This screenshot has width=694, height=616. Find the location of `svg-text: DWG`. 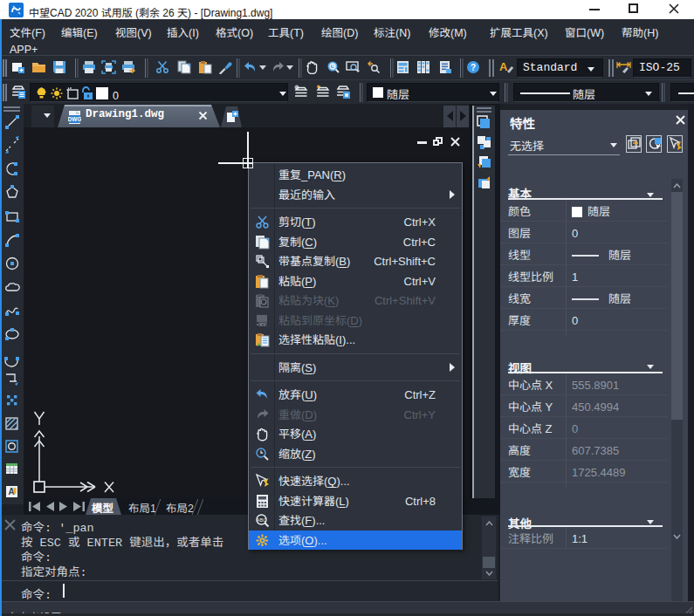

svg-text: DWG is located at coordinates (75, 119).